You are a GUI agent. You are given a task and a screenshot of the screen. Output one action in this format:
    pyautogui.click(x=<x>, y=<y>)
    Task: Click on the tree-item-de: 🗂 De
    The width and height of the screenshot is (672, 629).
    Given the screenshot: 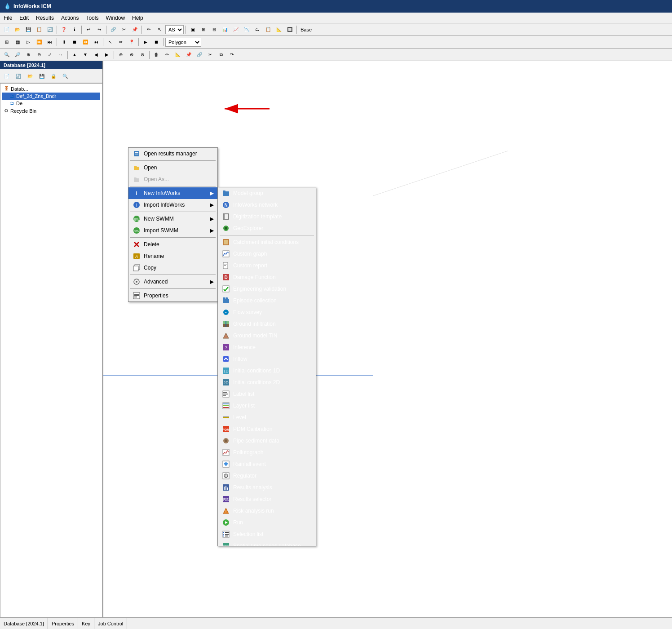 What is the action you would take?
    pyautogui.click(x=51, y=103)
    